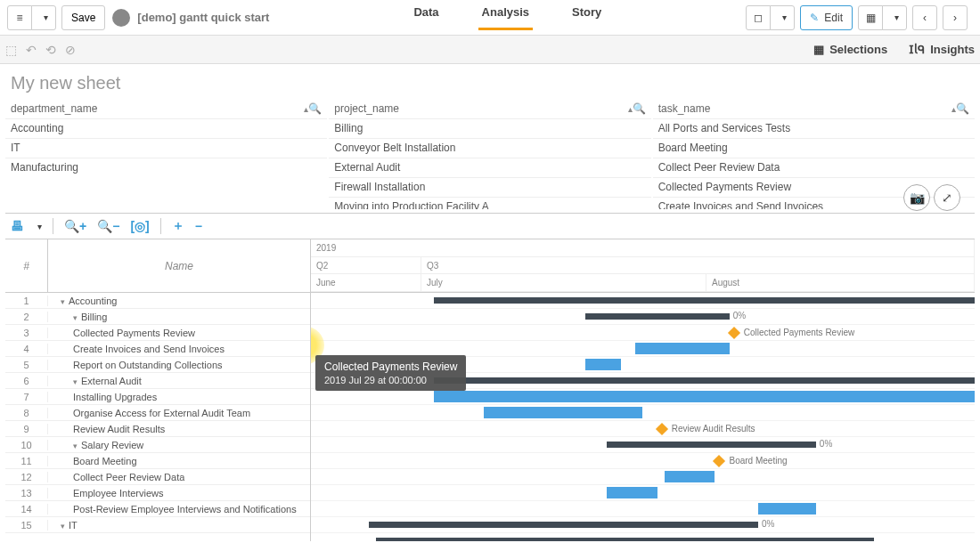  What do you see at coordinates (11, 50) in the screenshot?
I see `marquee-select-icon: ⬚` at bounding box center [11, 50].